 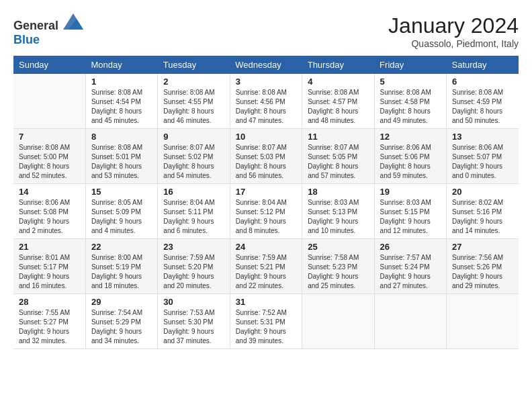 I want to click on calendar-cell: 16Sunrise: 8:04 AMSunset: 5:11 PMDayligh…, so click(x=193, y=212).